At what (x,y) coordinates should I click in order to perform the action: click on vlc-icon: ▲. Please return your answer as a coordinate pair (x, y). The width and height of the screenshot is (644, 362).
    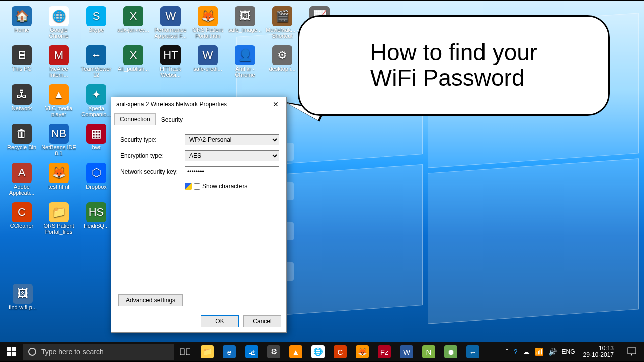
    Looking at the image, I should click on (296, 352).